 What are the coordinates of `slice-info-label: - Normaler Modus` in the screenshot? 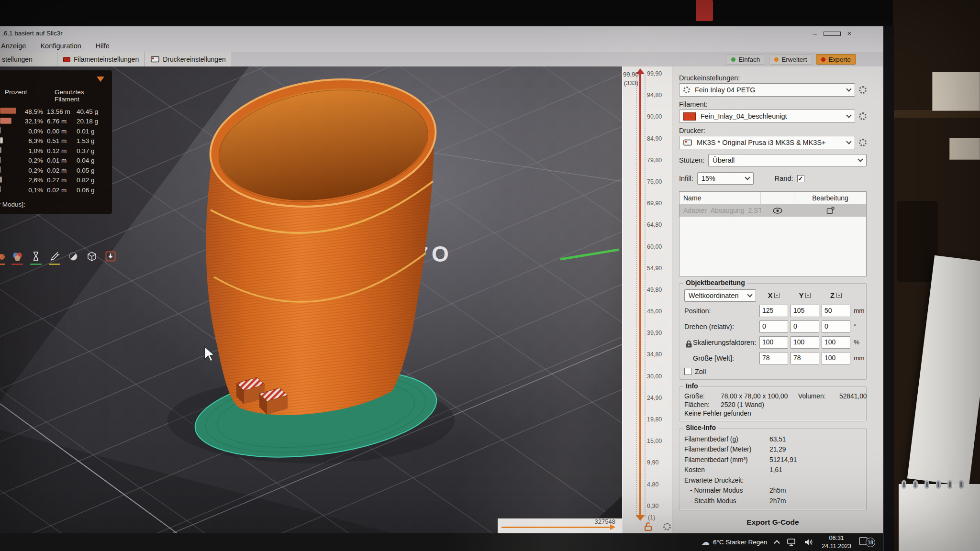 It's located at (727, 491).